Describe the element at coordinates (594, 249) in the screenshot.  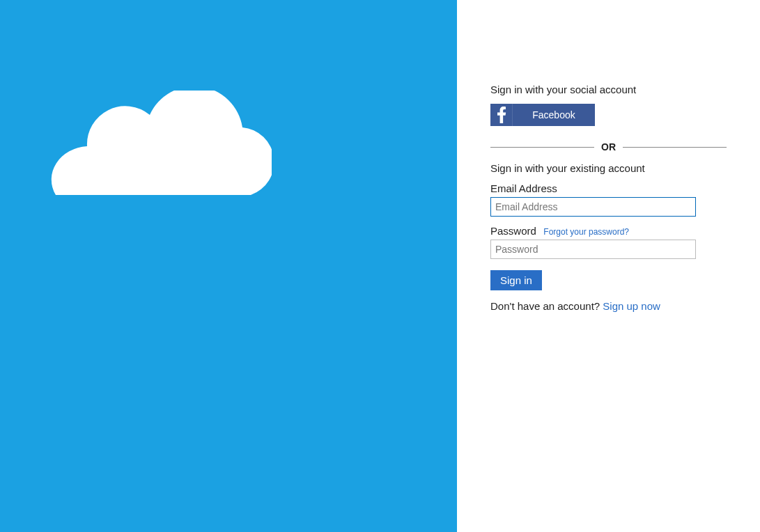
I see `password-field` at that location.